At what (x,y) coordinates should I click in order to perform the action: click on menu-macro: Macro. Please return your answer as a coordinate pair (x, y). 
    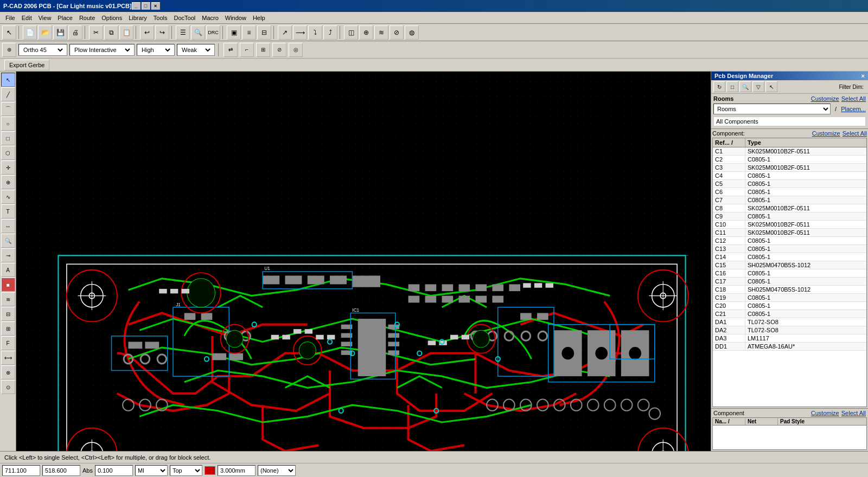
    Looking at the image, I should click on (210, 18).